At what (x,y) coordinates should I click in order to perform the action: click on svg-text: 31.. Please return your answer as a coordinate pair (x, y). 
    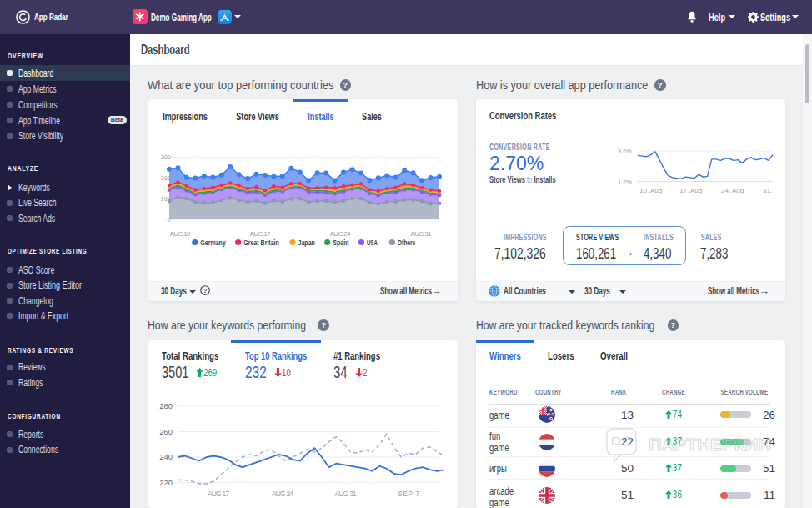
    Looking at the image, I should click on (767, 190).